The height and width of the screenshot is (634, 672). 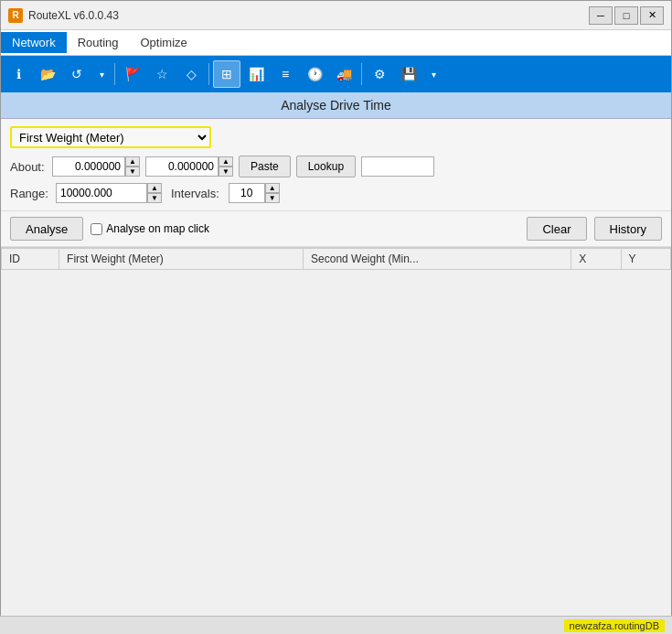 I want to click on about-value2-group: ▲ ▼, so click(x=189, y=167).